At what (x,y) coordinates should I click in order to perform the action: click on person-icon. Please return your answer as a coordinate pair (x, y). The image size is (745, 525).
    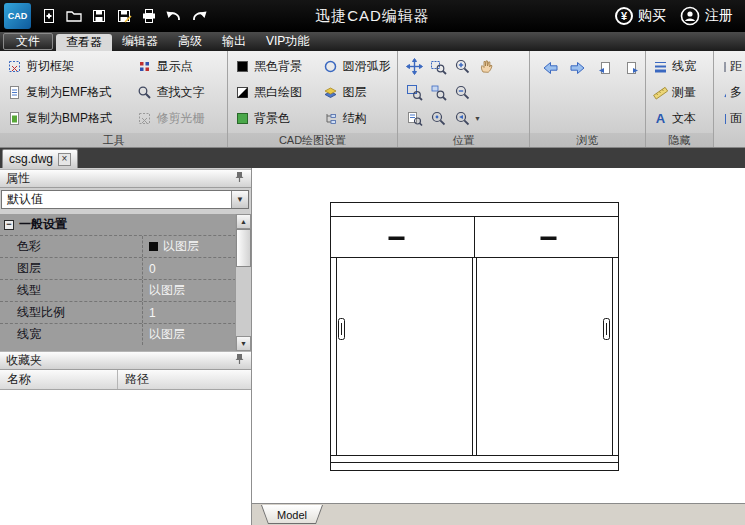
    Looking at the image, I should click on (690, 16).